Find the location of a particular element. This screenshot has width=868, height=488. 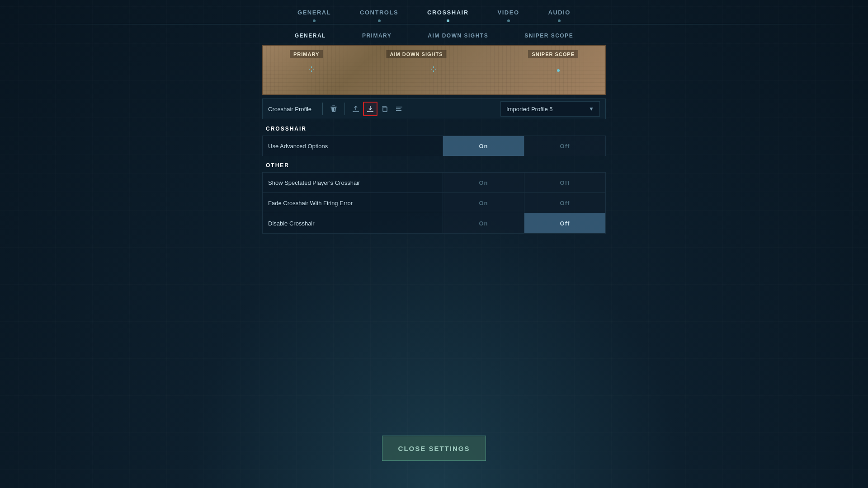

preview-label-sniper: SNIPER SCOPE is located at coordinates (553, 54).